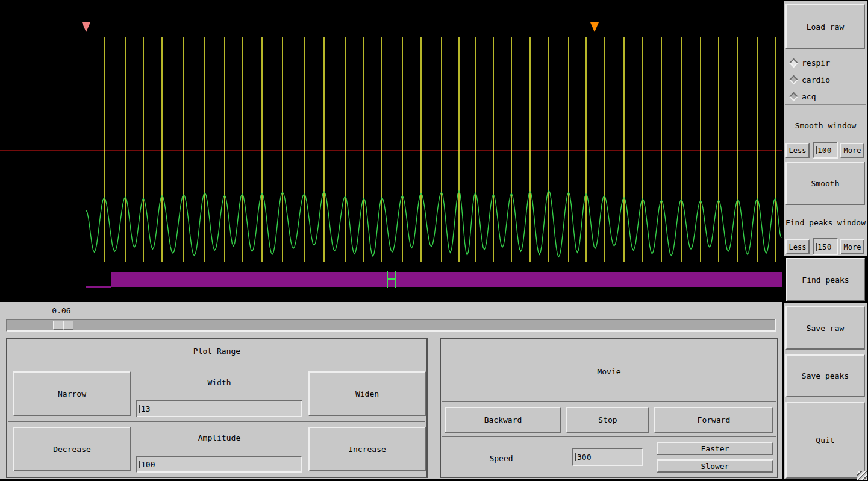  I want to click on find-peaks-window-entry: 150, so click(825, 247).